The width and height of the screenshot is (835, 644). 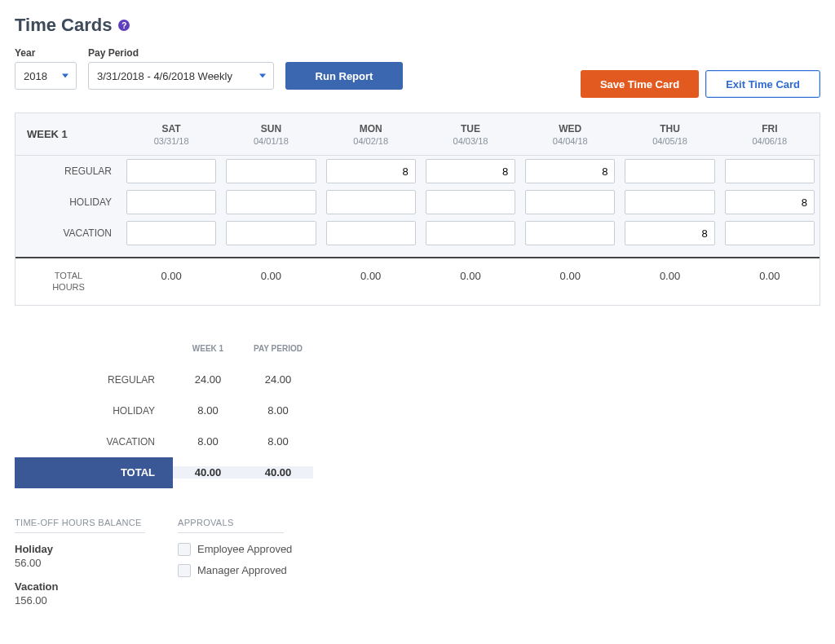 What do you see at coordinates (700, 84) in the screenshot?
I see `right-buttons: Save Time Card Exit Time Card` at bounding box center [700, 84].